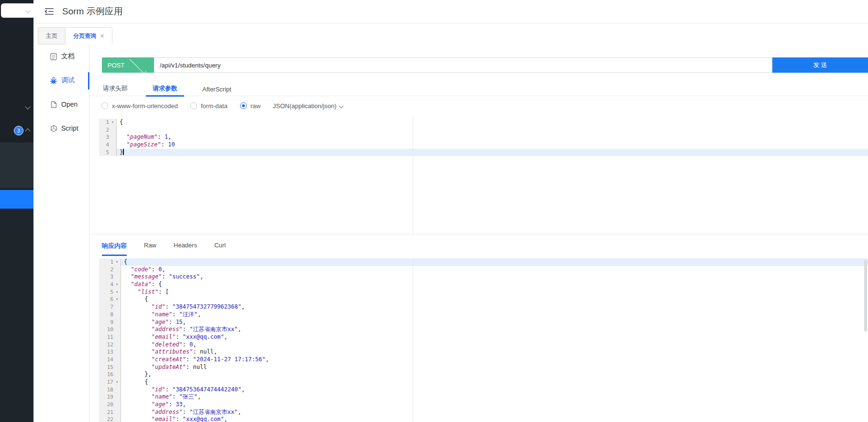  I want to click on rail-preview-body, so click(17, 315).